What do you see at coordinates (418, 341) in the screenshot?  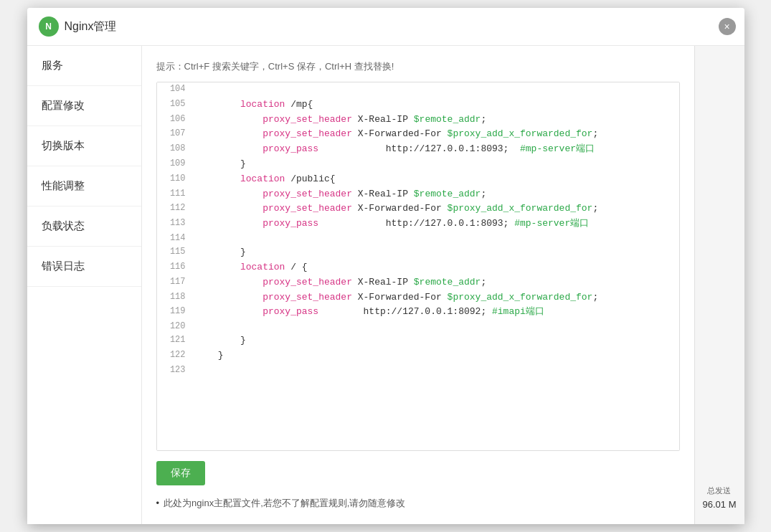 I see `table-row: 121 }` at bounding box center [418, 341].